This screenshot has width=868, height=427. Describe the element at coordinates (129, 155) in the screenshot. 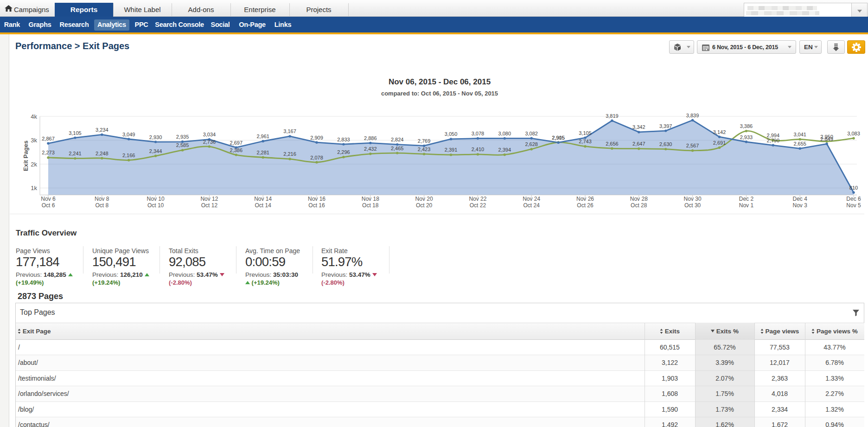

I see `svg-text: 2,166` at that location.